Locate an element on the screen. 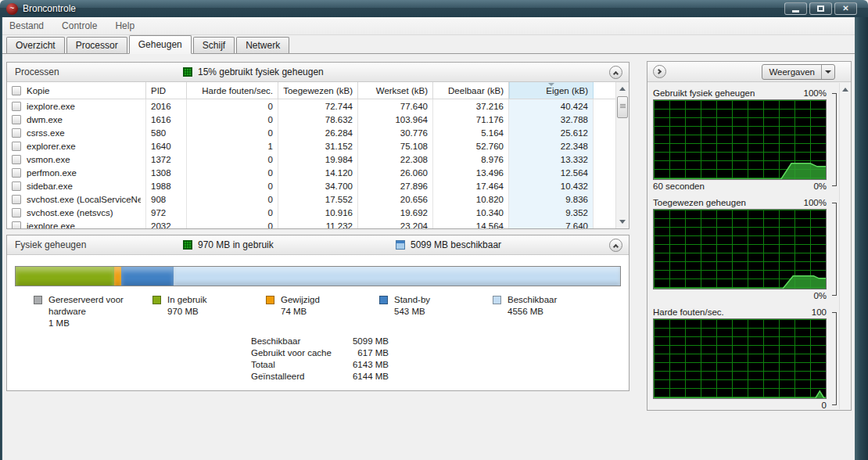 Image resolution: width=868 pixels, height=460 pixels. shareable-cell: 71.176 is located at coordinates (471, 119).